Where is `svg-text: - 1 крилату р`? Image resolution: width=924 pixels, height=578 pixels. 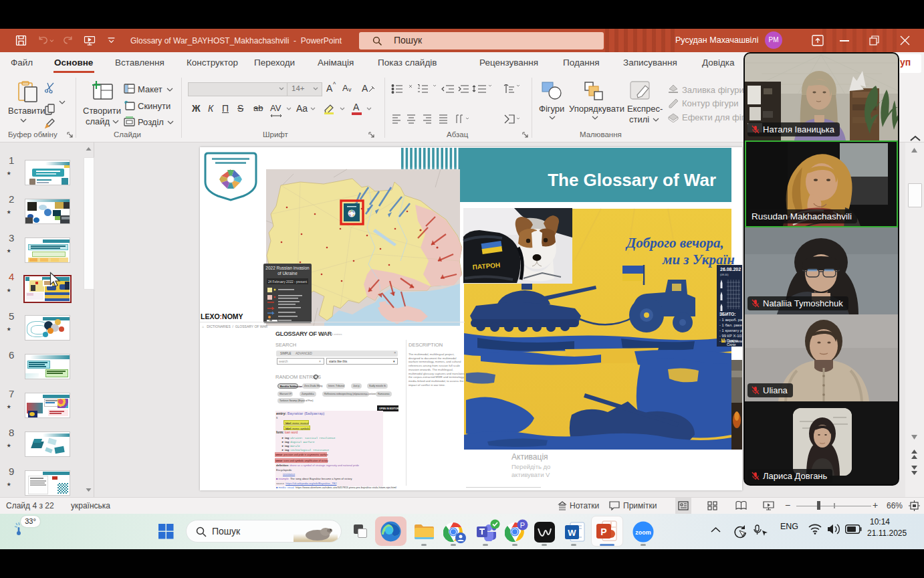
svg-text: - 1 крилату р is located at coordinates (731, 330).